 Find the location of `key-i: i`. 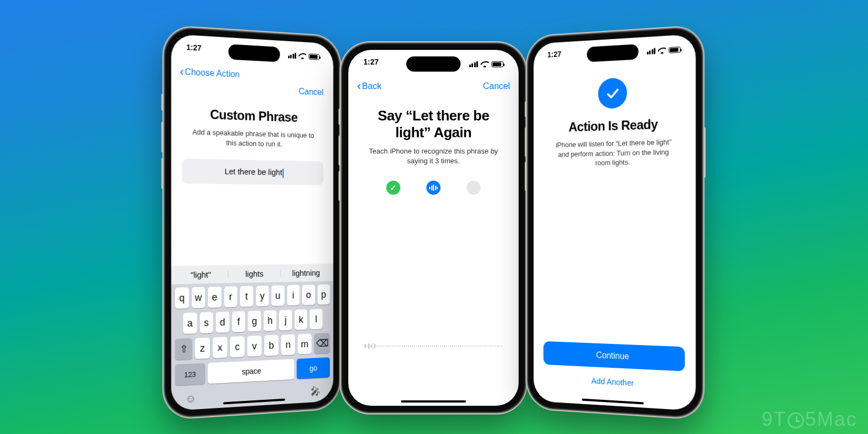

key-i: i is located at coordinates (293, 295).